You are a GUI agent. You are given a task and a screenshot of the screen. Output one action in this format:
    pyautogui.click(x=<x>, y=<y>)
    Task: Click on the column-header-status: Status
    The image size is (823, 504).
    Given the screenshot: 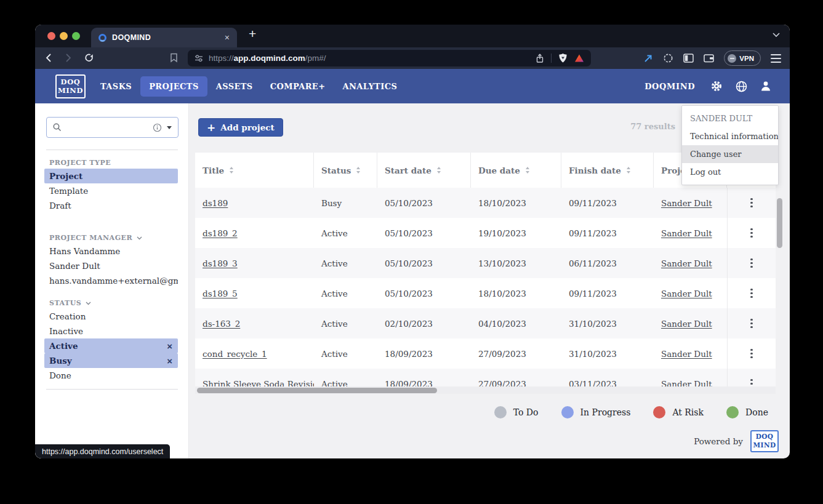 What is the action you would take?
    pyautogui.click(x=346, y=170)
    